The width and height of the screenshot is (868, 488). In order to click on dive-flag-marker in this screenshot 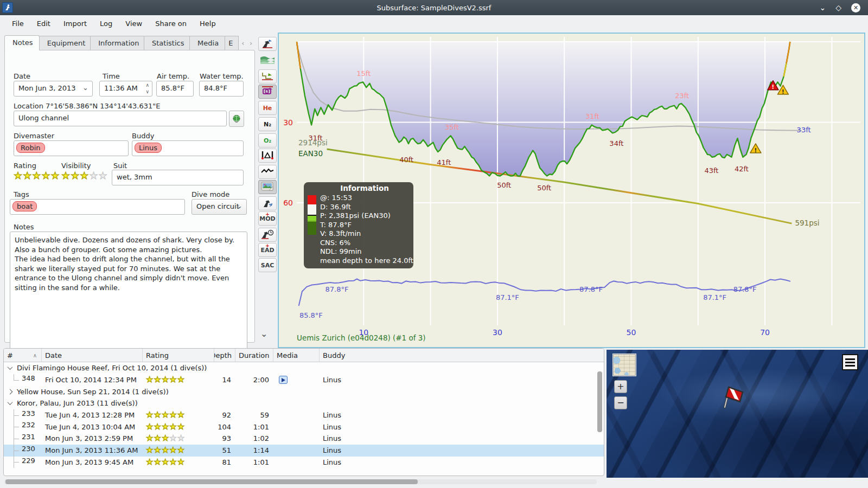, I will do `click(732, 397)`.